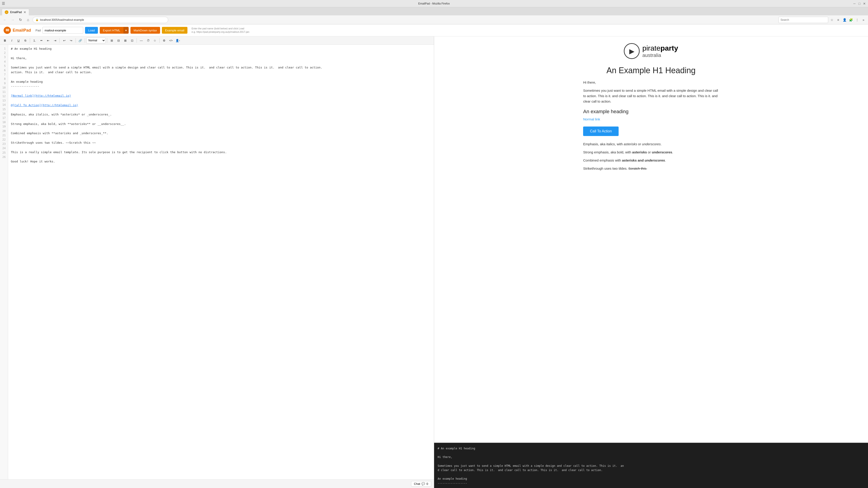 This screenshot has height=488, width=868. Describe the element at coordinates (864, 20) in the screenshot. I see `overflow-icon: »` at that location.